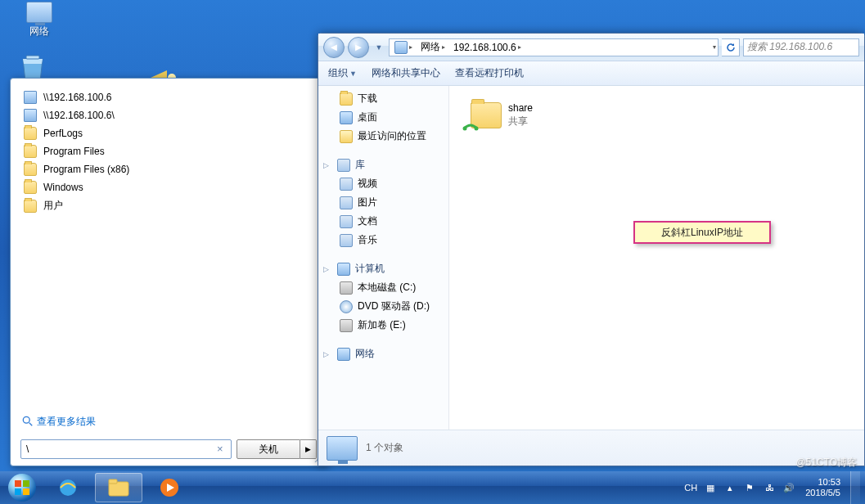 The width and height of the screenshot is (865, 504). What do you see at coordinates (801, 47) in the screenshot?
I see `explorer-search-input: 搜索 192.168.100.6` at bounding box center [801, 47].